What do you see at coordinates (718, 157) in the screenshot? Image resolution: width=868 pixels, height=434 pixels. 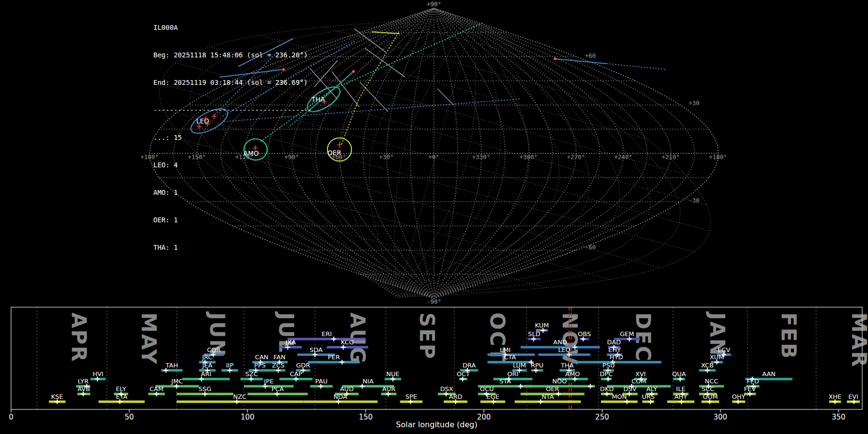 I see `lon-label: +180°` at bounding box center [718, 157].